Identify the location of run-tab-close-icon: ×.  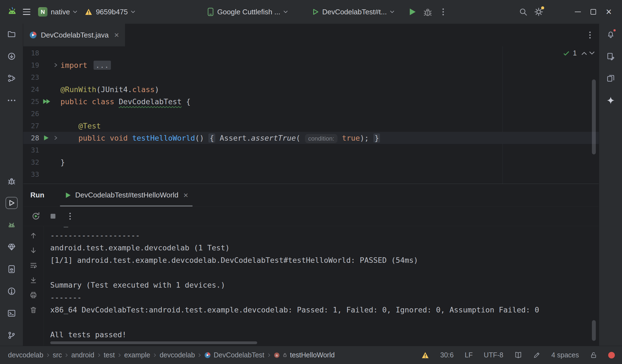
(186, 195).